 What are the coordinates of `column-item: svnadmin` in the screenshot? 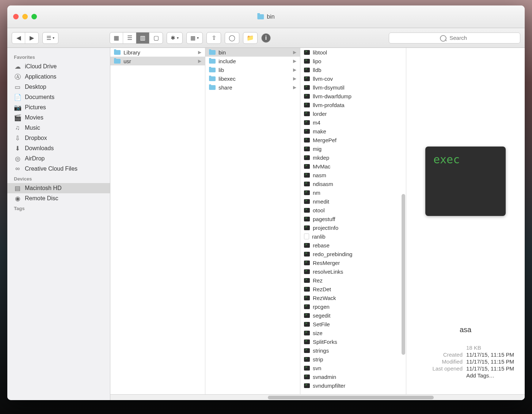 It's located at (353, 377).